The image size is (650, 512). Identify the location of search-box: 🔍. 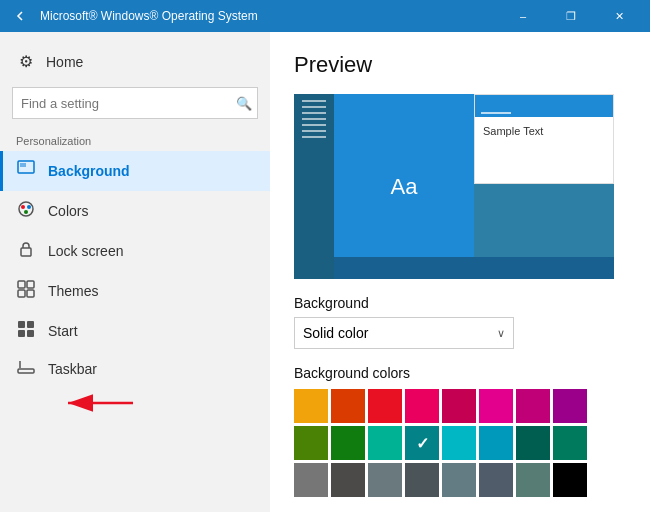
(135, 103).